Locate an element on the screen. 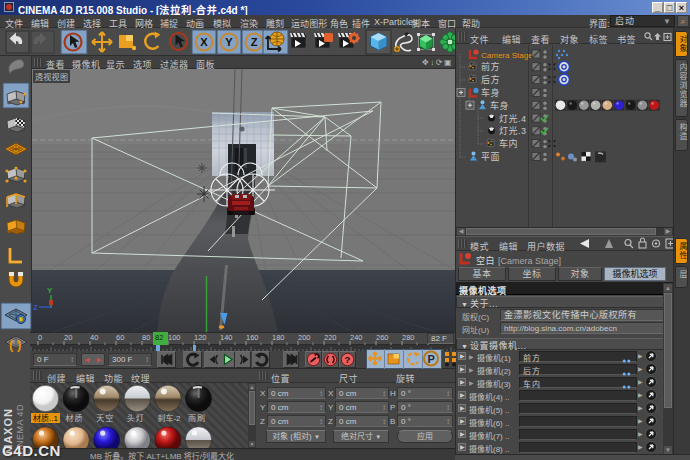  svg-text: 120 is located at coordinates (200, 338).